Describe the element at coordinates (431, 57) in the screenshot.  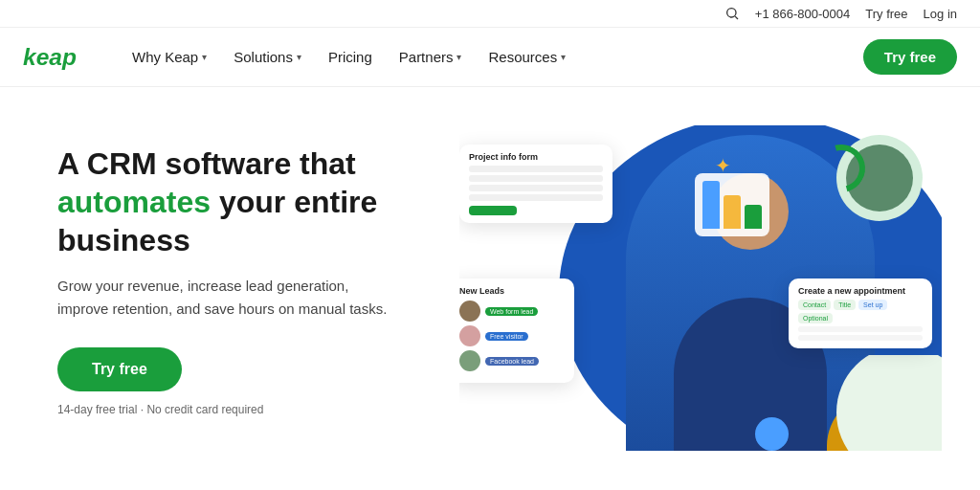
I see `nav-item-partners: Partners ▾` at that location.